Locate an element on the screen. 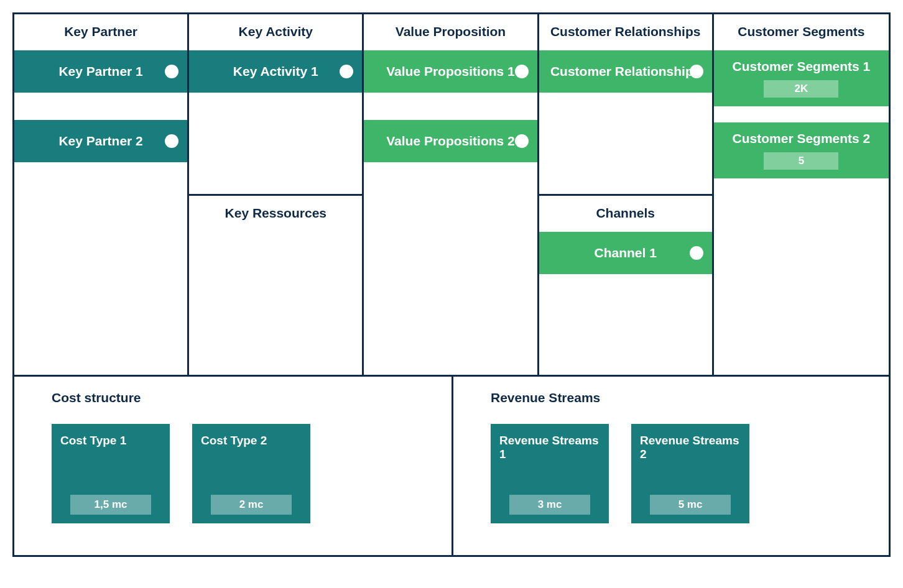  value-proposition-column: Value Proposition Value Propositions 1 V… is located at coordinates (452, 195).